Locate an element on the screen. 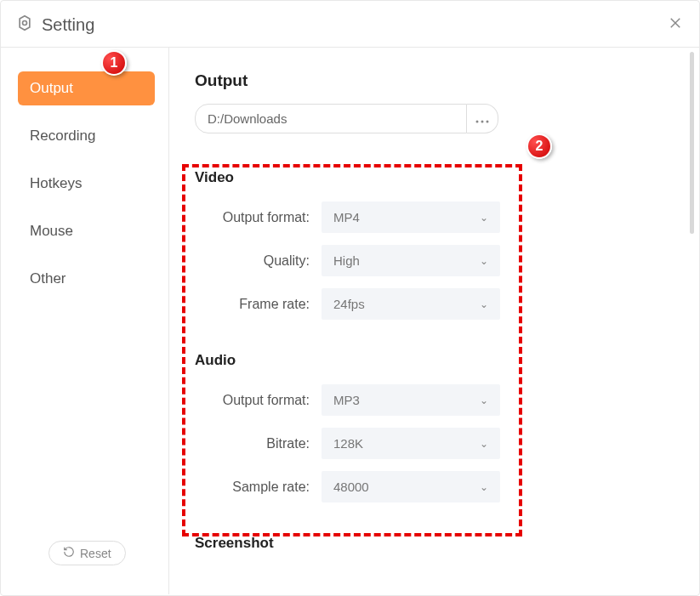 The image size is (700, 596). sidebar-item-recording: Recording is located at coordinates (87, 136).